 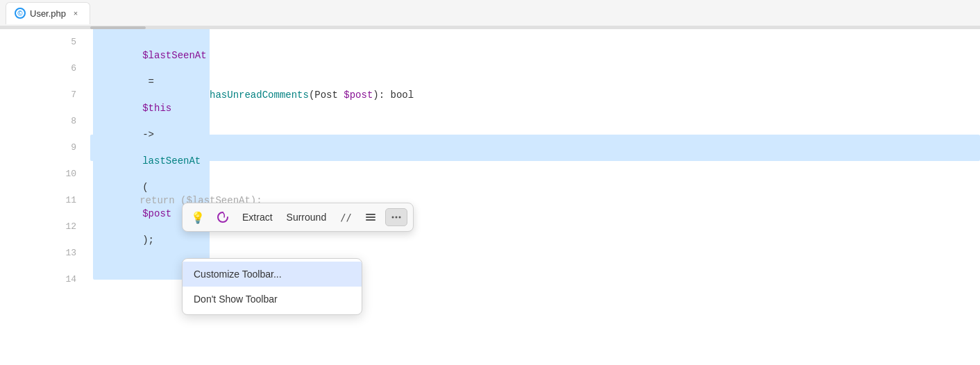 What do you see at coordinates (174, 56) in the screenshot?
I see `var-lastSeenAt: $lastSeenAt` at bounding box center [174, 56].